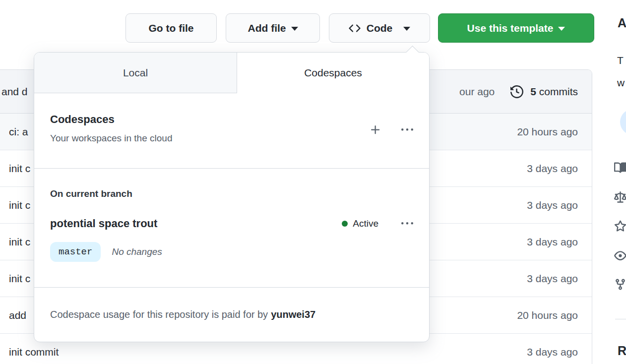 The height and width of the screenshot is (364, 626). Describe the element at coordinates (333, 73) in the screenshot. I see `tab-codespaces-label: Codespaces` at that location.